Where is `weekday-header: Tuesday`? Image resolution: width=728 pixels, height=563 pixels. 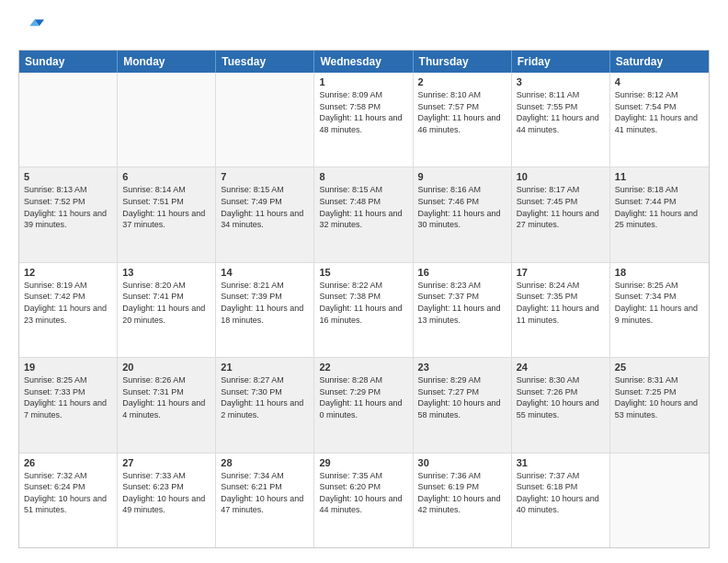 weekday-header: Tuesday is located at coordinates (265, 62).